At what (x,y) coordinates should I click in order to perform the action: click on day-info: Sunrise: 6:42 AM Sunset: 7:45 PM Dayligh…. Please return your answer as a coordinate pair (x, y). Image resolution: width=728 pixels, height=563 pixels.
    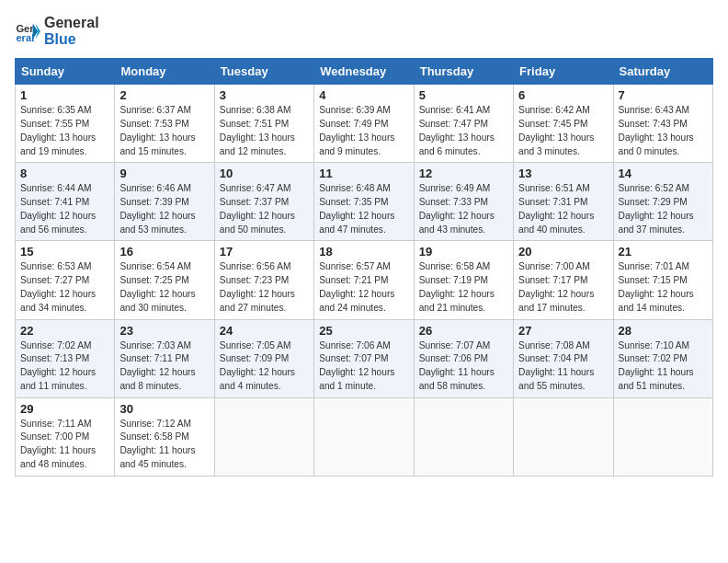
    Looking at the image, I should click on (563, 131).